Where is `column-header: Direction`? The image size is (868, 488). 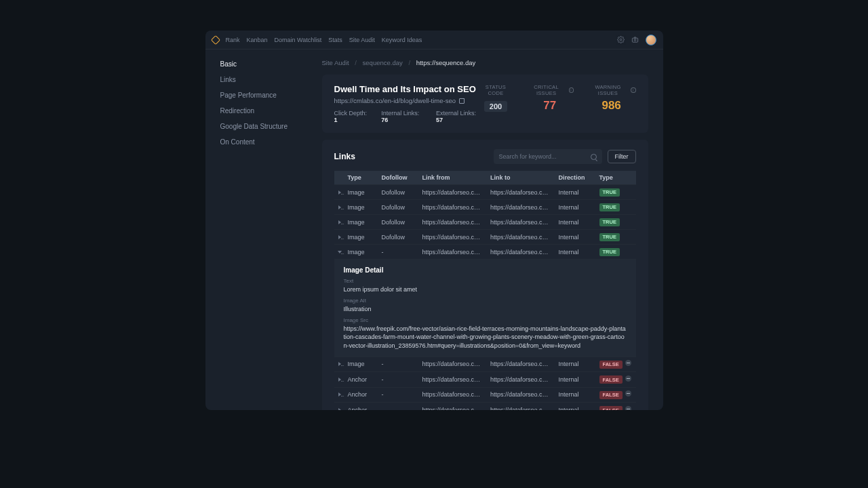
column-header: Direction is located at coordinates (575, 178).